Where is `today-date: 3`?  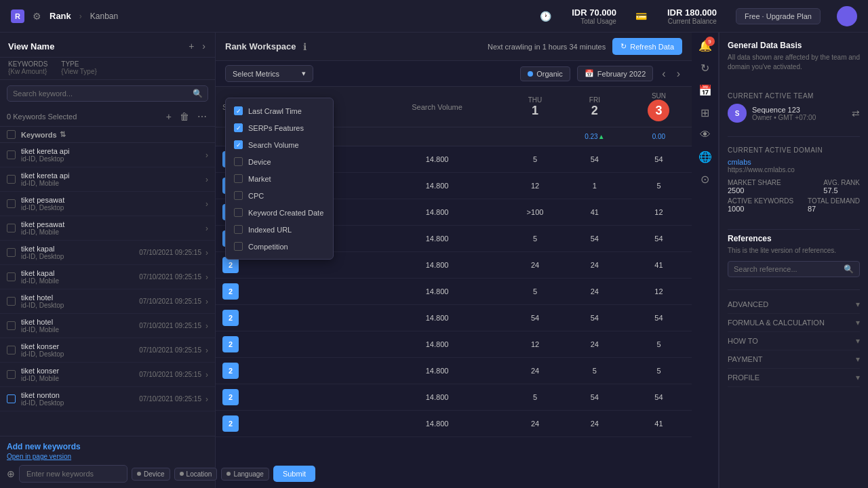 today-date: 3 is located at coordinates (658, 110).